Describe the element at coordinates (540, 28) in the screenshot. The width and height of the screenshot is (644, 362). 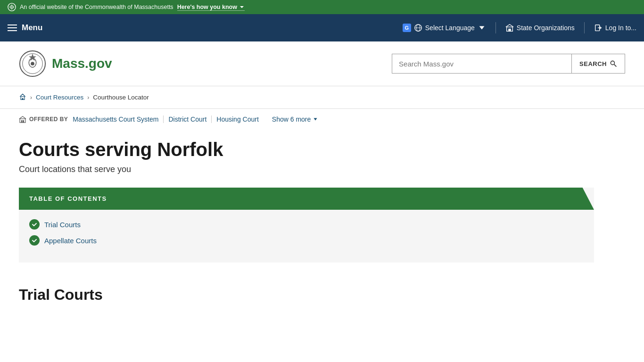
I see `state-organizations-button: State Organizations` at that location.